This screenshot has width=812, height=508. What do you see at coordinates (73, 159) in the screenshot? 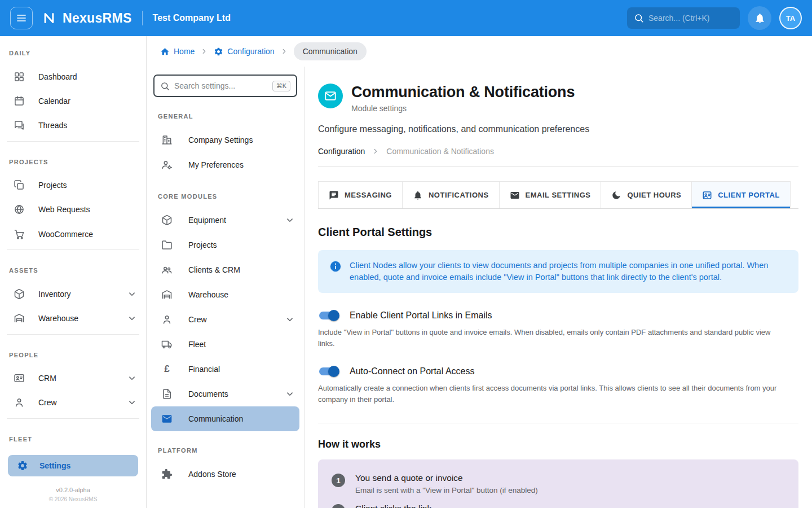
I see `section-label-projects: PROJECTS` at bounding box center [73, 159].